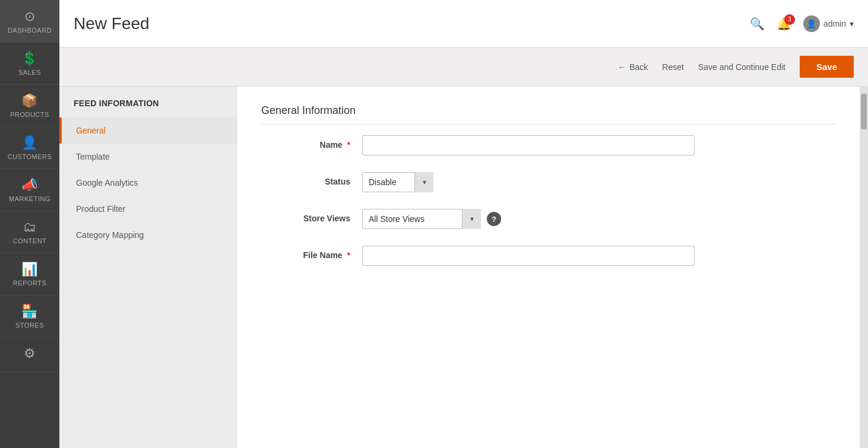 The image size is (868, 448). What do you see at coordinates (673, 67) in the screenshot?
I see `reset-button: Reset` at bounding box center [673, 67].